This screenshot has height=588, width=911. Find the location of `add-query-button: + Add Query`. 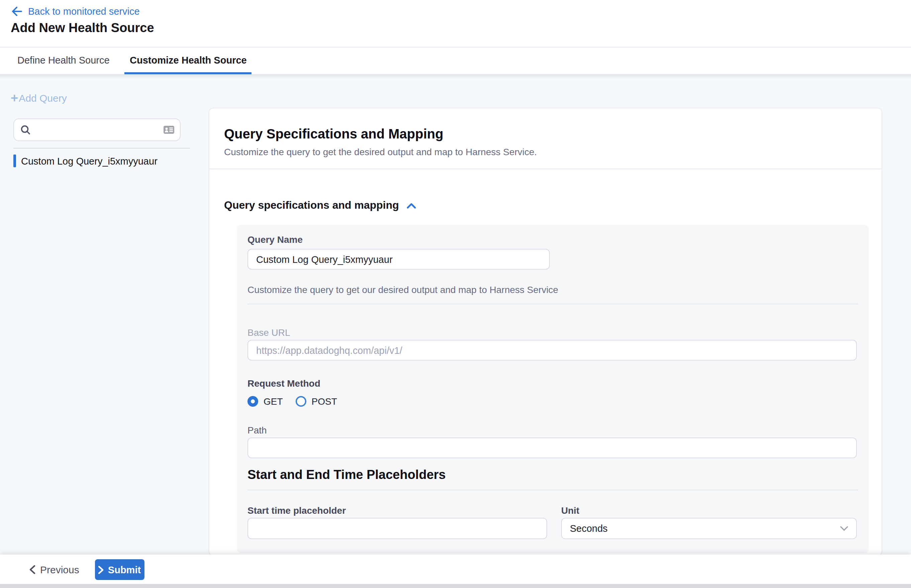

add-query-button: + Add Query is located at coordinates (39, 98).